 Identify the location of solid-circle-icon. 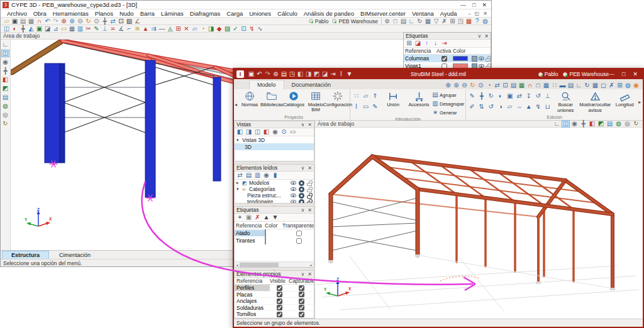
(302, 190).